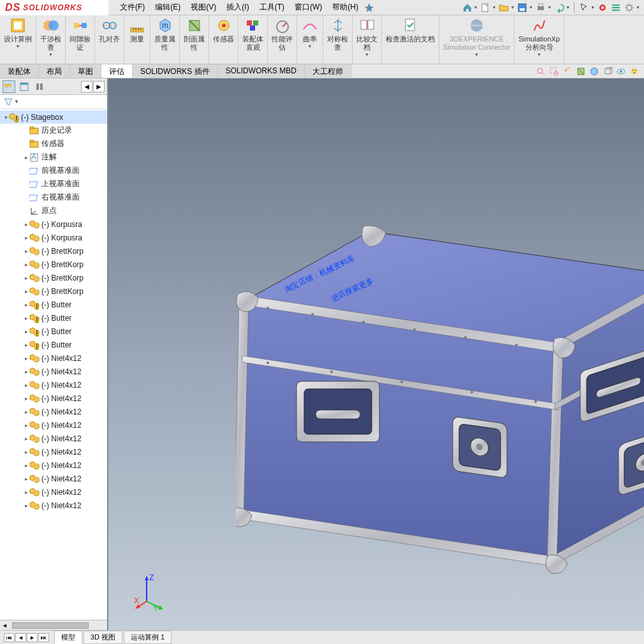 This screenshot has width=644, height=644. Describe the element at coordinates (54, 198) in the screenshot. I see `tree-item: 右视基准面` at that location.